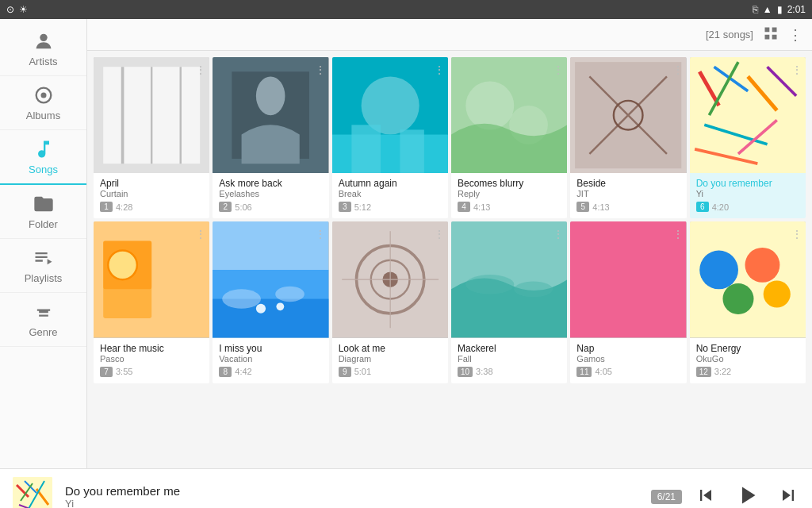 This screenshot has width=812, height=508. I want to click on more-button-7: ⋮, so click(201, 234).